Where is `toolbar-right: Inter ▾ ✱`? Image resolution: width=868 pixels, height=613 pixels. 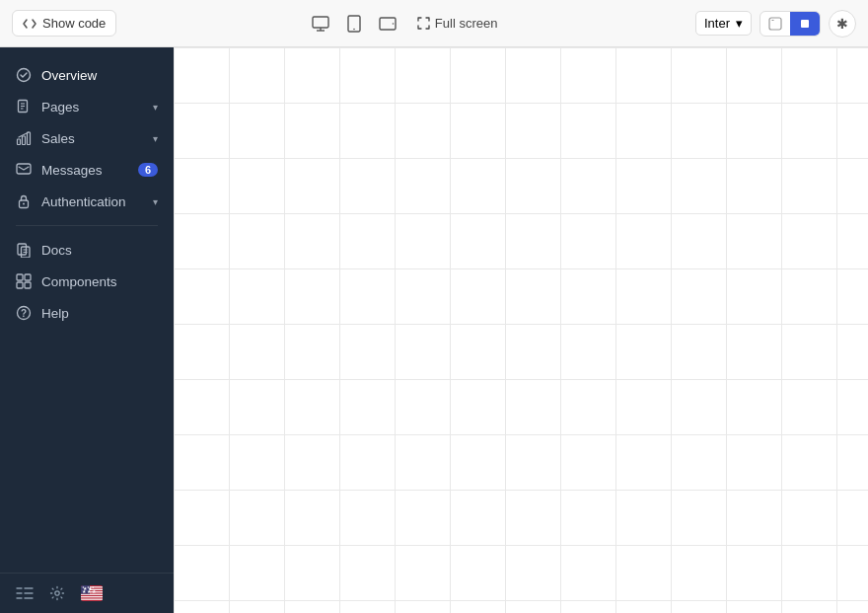
toolbar-right: Inter ▾ ✱ is located at coordinates (775, 24).